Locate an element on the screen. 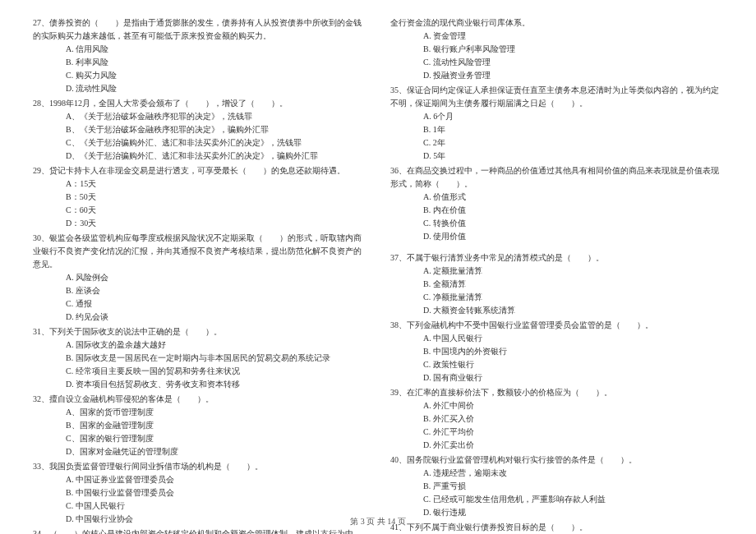 The height and width of the screenshot is (534, 756). question-text: 33、我国负责监督管理银行间同业拆借市场的机构是（ ）。 is located at coordinates (199, 467).